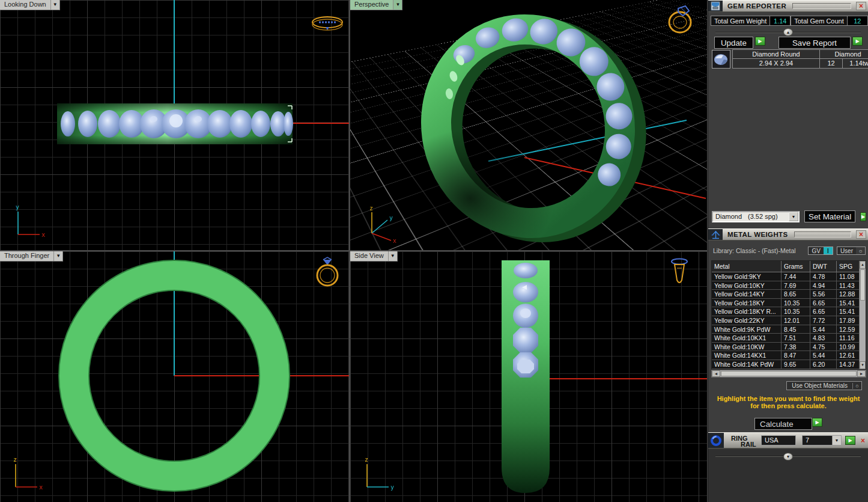  What do you see at coordinates (786, 295) in the screenshot?
I see `table-row: Yellow Gold:14KY8.655.5612.88` at bounding box center [786, 295].